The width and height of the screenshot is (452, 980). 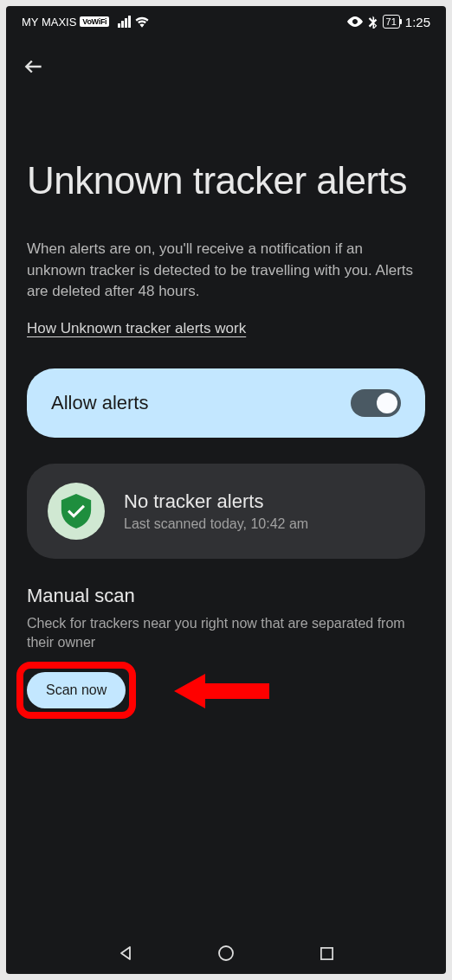 I want to click on navigation-bar, so click(x=226, y=953).